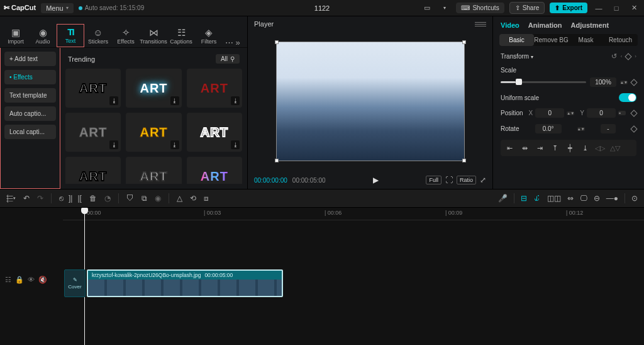  Describe the element at coordinates (30, 132) in the screenshot. I see `subnav-local-captions: Local capti...` at that location.